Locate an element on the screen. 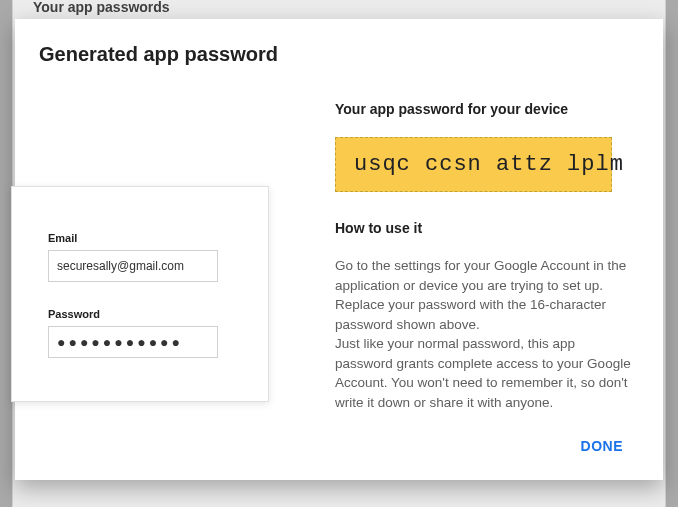  dialog-title: Generated app password is located at coordinates (339, 54).